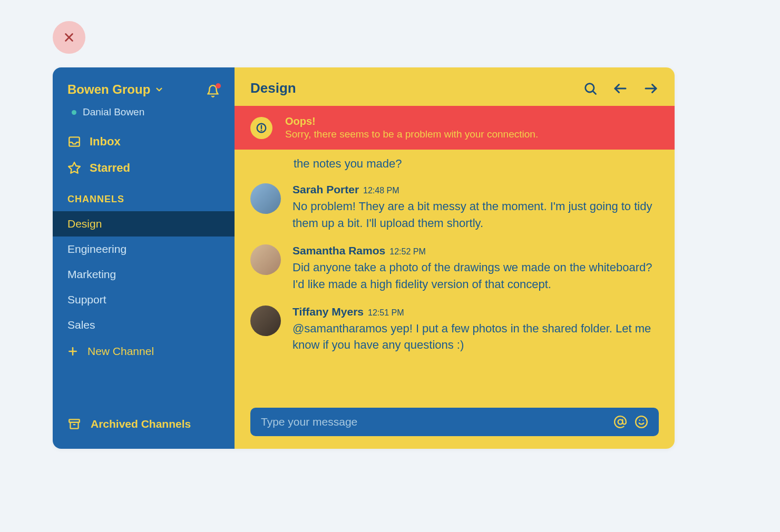  Describe the element at coordinates (114, 112) in the screenshot. I see `user-name: Danial Bowen` at that location.